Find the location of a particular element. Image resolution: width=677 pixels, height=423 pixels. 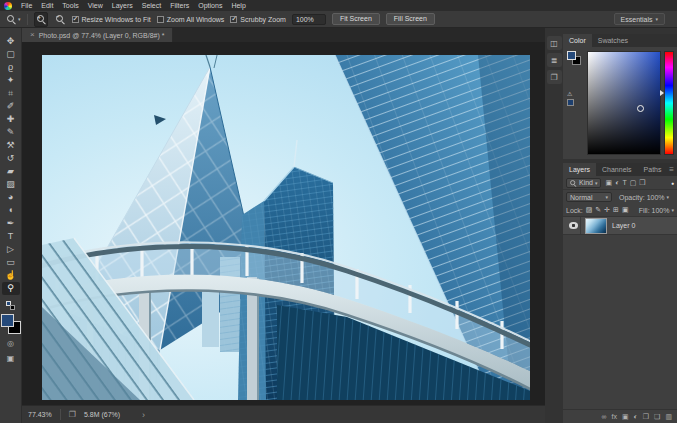

tool-preset-picker: ▾ is located at coordinates (14, 19).